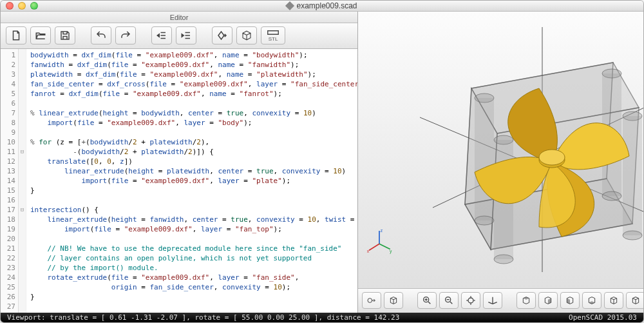 The width and height of the screenshot is (644, 323). What do you see at coordinates (449, 300) in the screenshot?
I see `zoom-out-icon` at bounding box center [449, 300].